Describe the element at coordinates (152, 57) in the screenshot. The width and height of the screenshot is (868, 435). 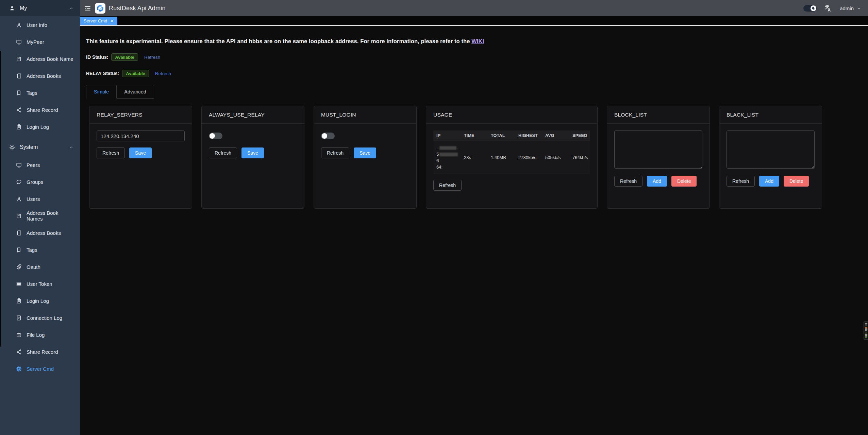
I see `id-status-refresh-link: Refresh` at that location.